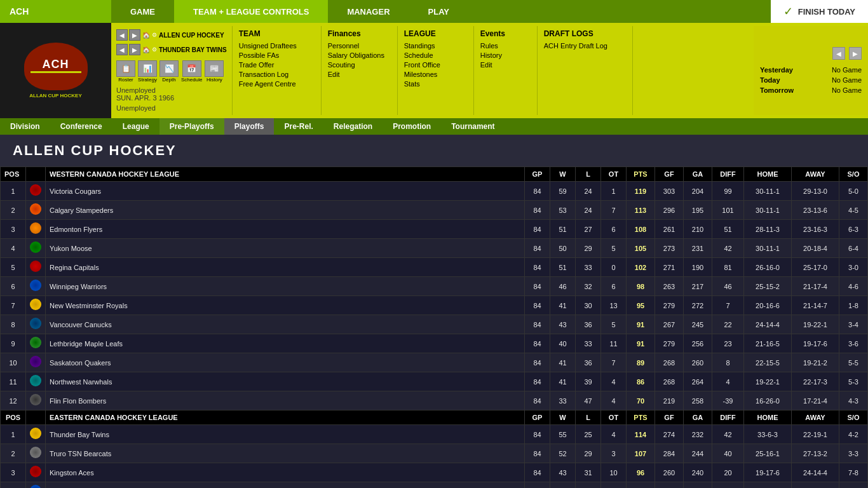 This screenshot has height=488, width=868. Describe the element at coordinates (122, 35) in the screenshot. I see `prev-arrow: ◀` at that location.